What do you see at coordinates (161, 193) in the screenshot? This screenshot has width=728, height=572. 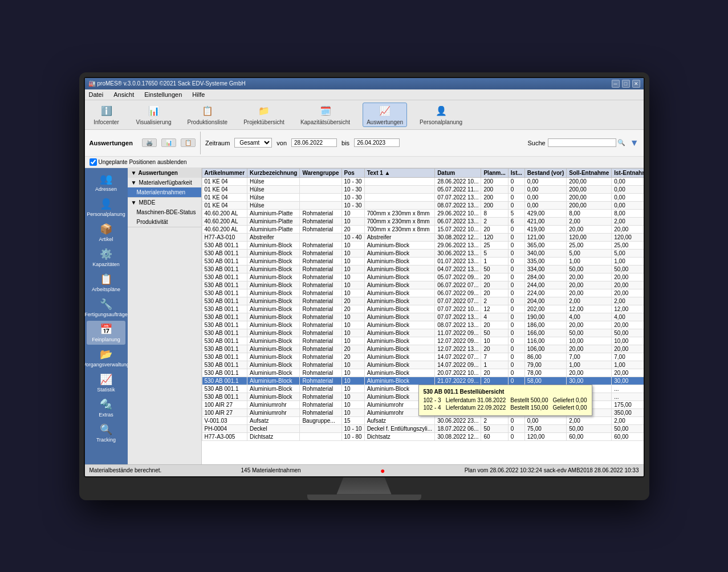 I see `materialentnahmen-label: Materialentnahmen` at bounding box center [161, 193].